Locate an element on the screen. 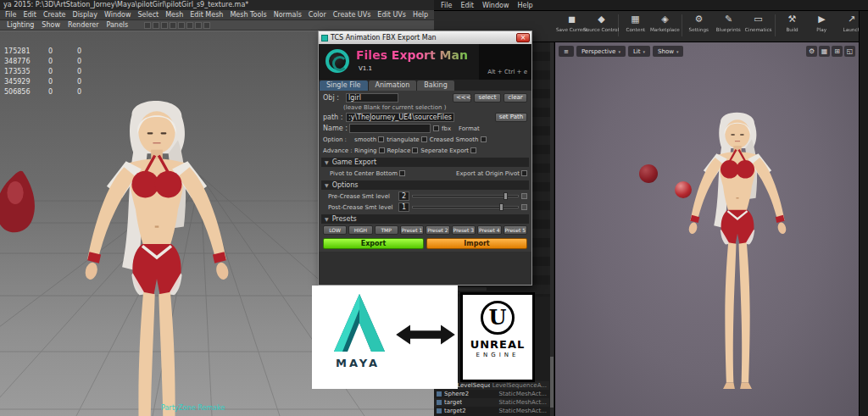  seperate-export-checkbox is located at coordinates (473, 151).